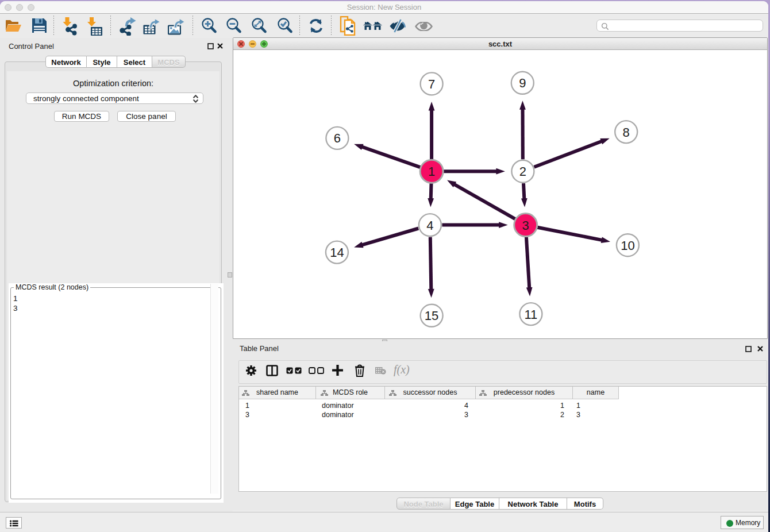 The height and width of the screenshot is (532, 770). What do you see at coordinates (522, 83) in the screenshot?
I see `svg-text: 9` at bounding box center [522, 83].